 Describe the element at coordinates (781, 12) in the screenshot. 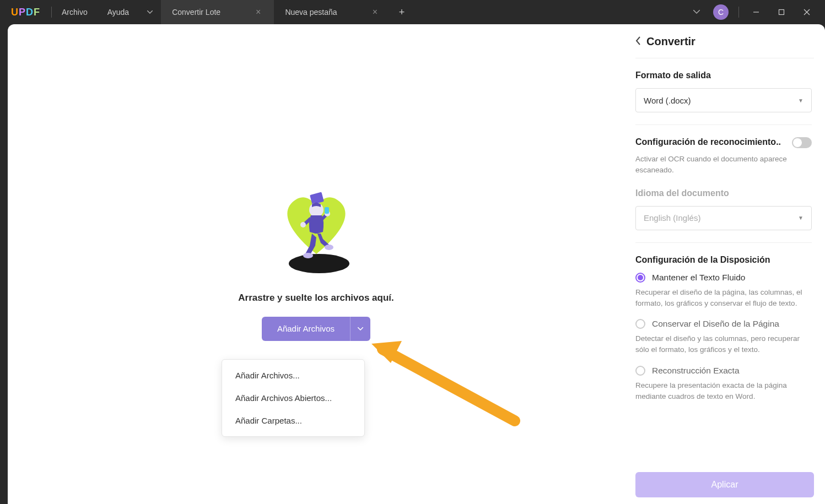

I see `maximize-button` at that location.